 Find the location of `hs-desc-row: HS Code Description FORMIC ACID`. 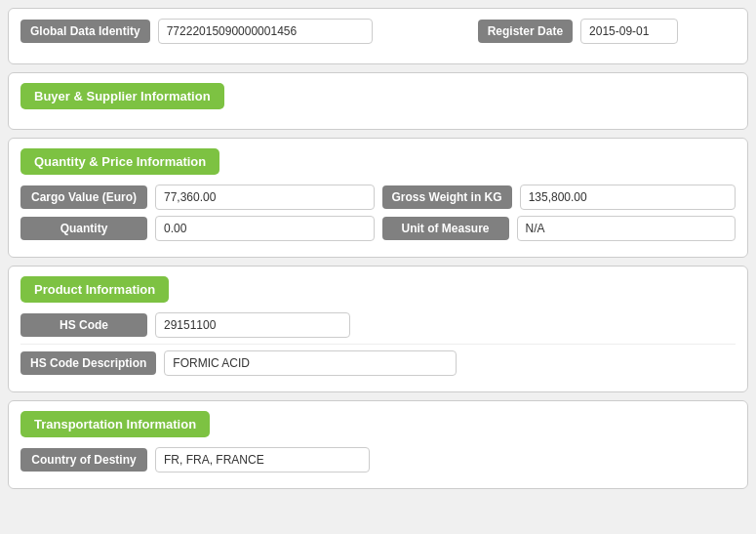

hs-desc-row: HS Code Description FORMIC ACID is located at coordinates (378, 363).